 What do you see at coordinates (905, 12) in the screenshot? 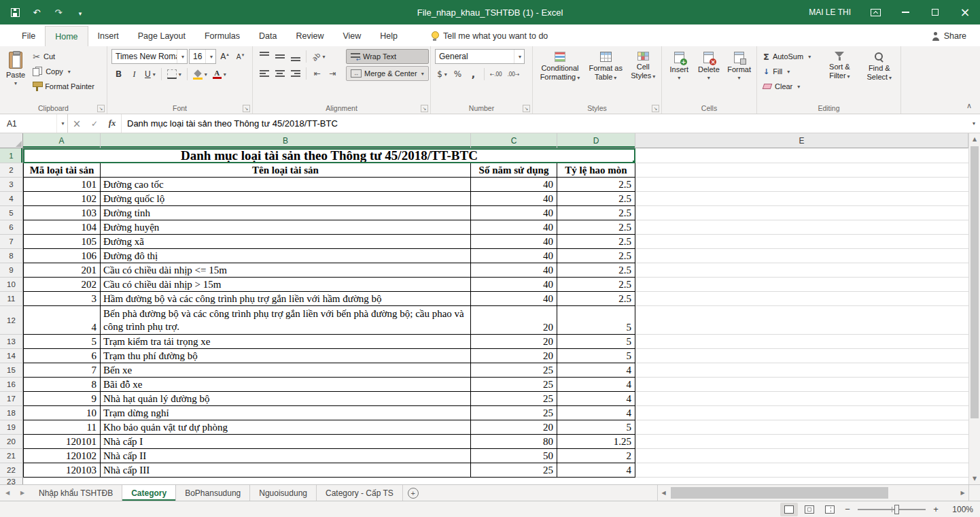
I see `minimize-button` at bounding box center [905, 12].